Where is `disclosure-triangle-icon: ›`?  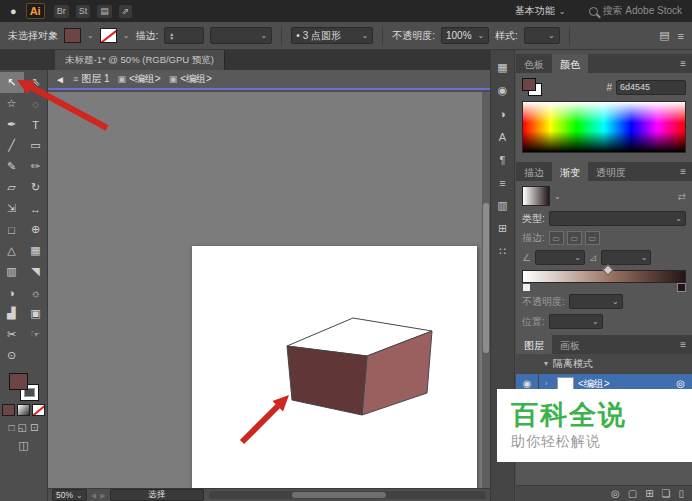
disclosure-triangle-icon: › is located at coordinates (546, 384).